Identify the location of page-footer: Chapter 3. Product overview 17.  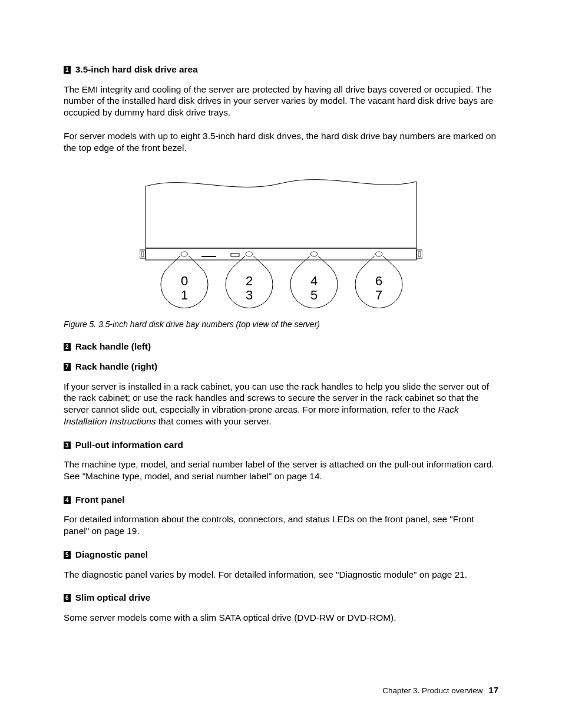
(441, 690).